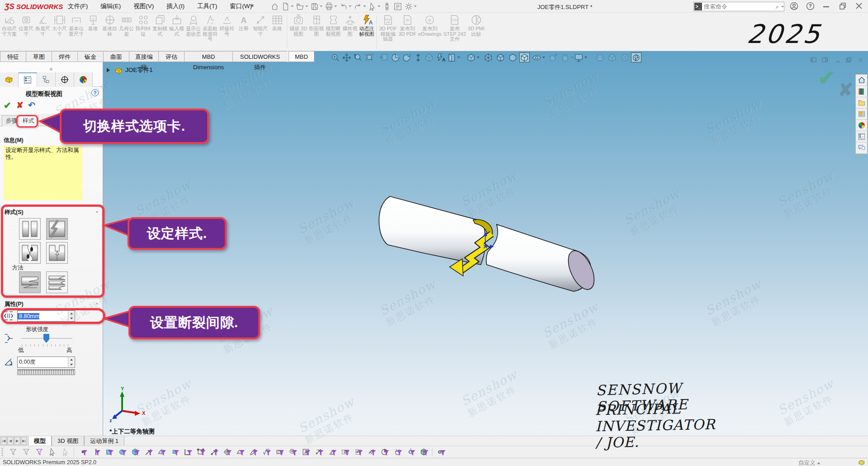 This screenshot has width=868, height=466. What do you see at coordinates (175, 6) in the screenshot?
I see `menu-3: 插入(I)` at bounding box center [175, 6].